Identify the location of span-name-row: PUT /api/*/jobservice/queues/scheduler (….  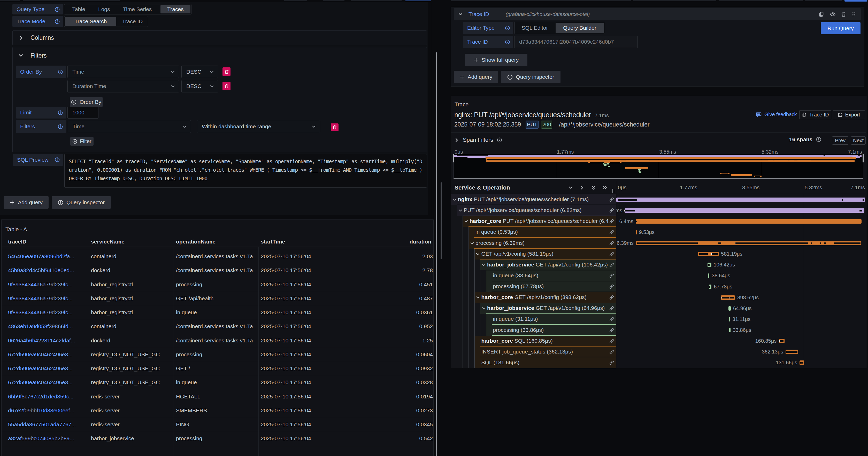
(533, 210).